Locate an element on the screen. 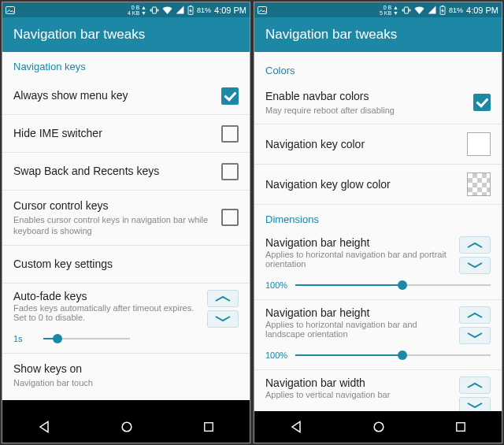 The height and width of the screenshot is (445, 504). row-title: Custom key settings is located at coordinates (123, 264).